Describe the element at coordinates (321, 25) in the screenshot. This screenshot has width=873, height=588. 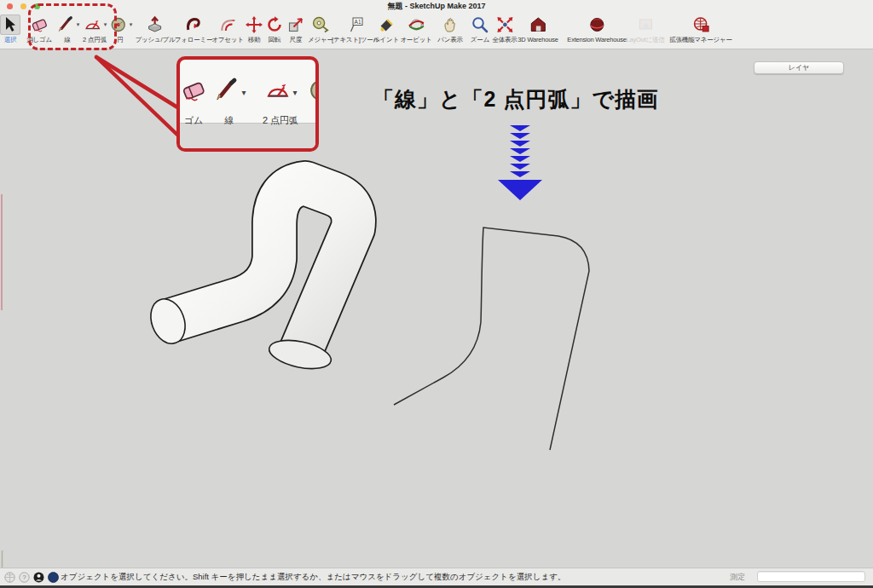
I see `tape-measure-icon` at that location.